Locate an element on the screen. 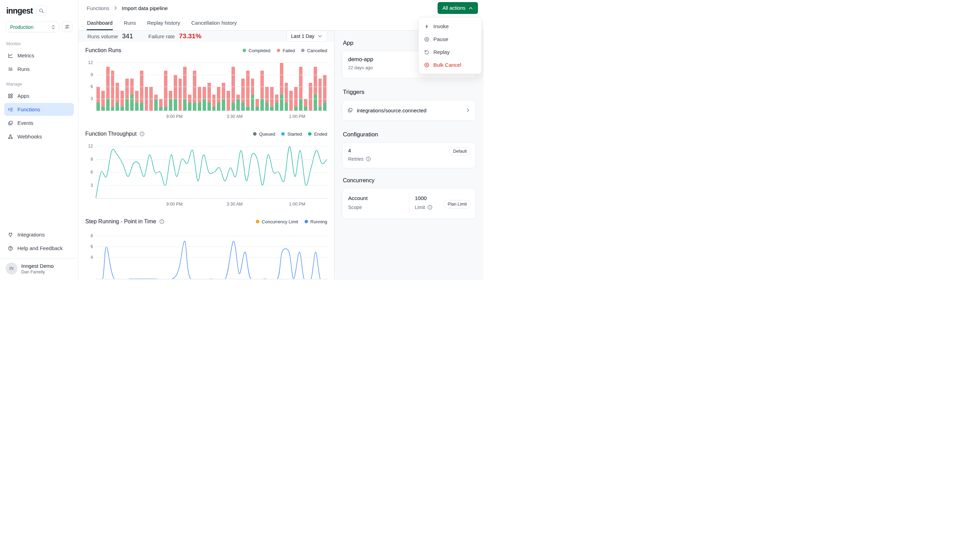  search-button is located at coordinates (41, 11).